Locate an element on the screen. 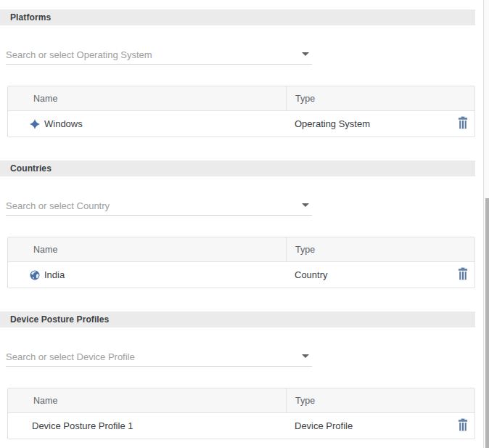 This screenshot has width=489, height=448. table-row: Device Posture Profile 1 Device Profile is located at coordinates (241, 425).